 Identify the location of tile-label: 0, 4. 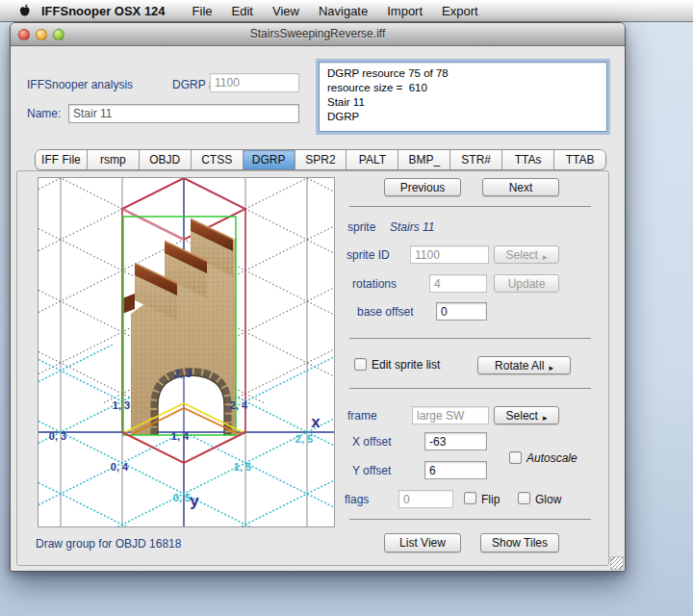
(119, 467).